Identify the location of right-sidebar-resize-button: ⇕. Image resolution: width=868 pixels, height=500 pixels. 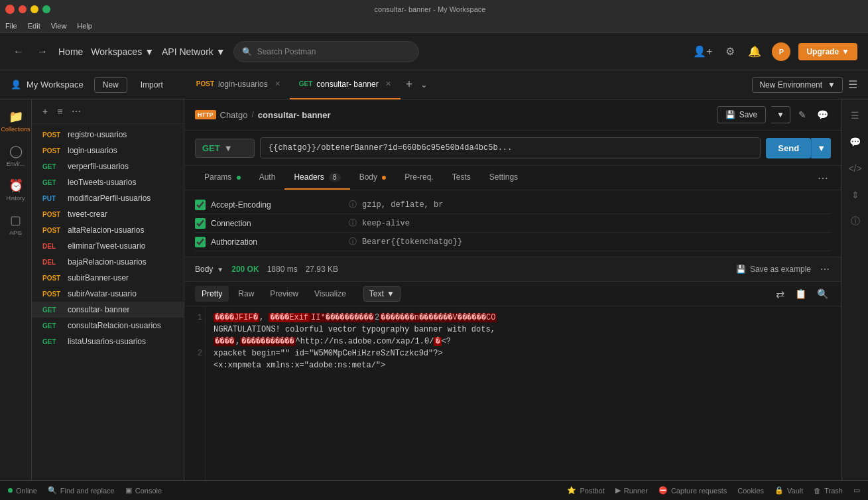
(855, 195).